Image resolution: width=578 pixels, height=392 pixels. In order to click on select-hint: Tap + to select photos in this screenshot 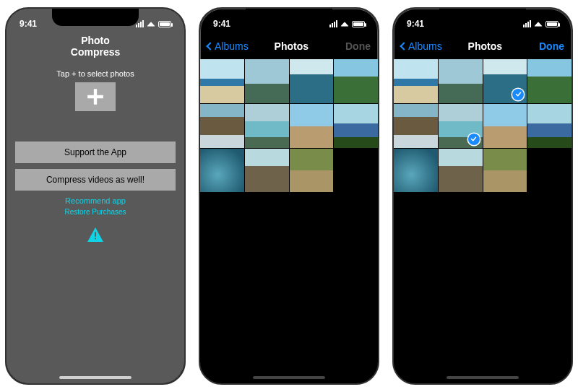, I will do `click(95, 74)`.